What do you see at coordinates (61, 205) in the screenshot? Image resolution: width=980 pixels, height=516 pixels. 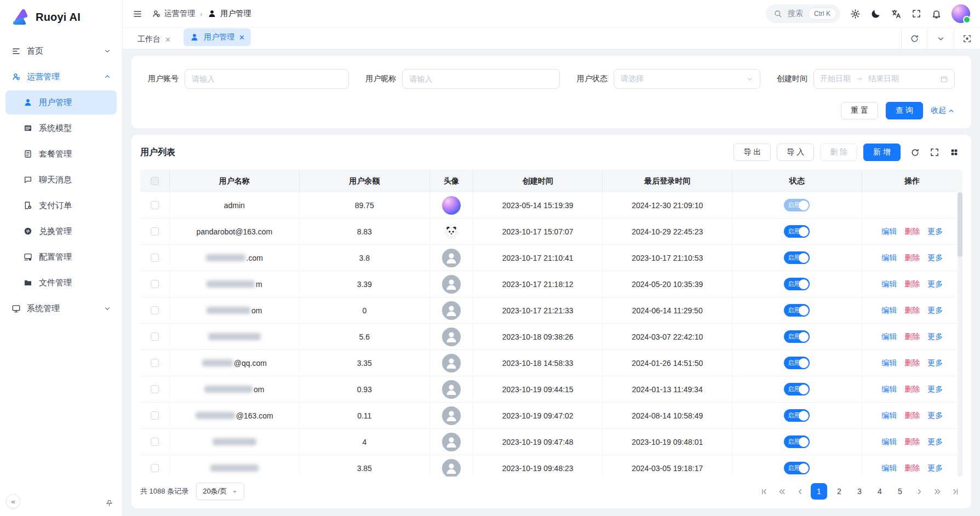 I see `sidebar-item-支付订单: 支付订单` at bounding box center [61, 205].